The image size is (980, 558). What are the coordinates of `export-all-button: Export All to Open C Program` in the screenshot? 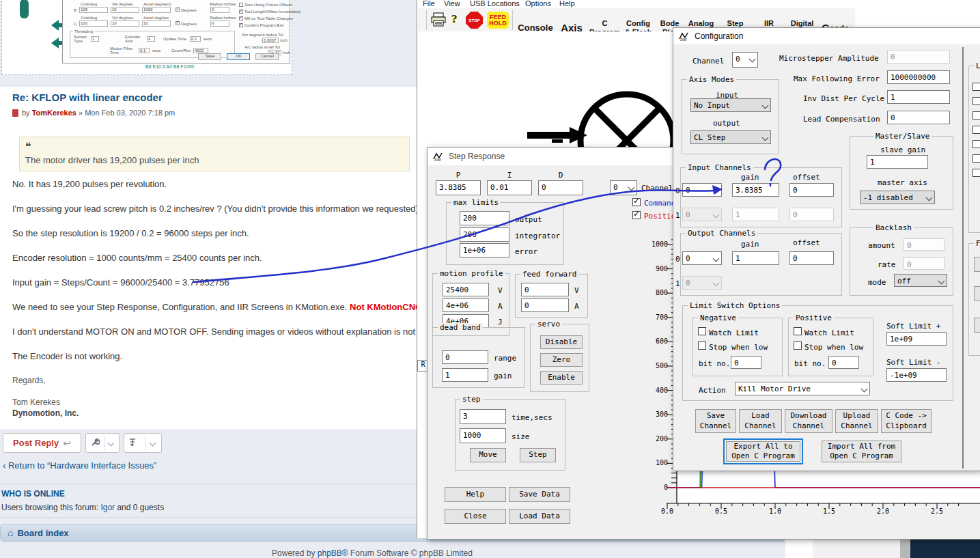 It's located at (764, 451).